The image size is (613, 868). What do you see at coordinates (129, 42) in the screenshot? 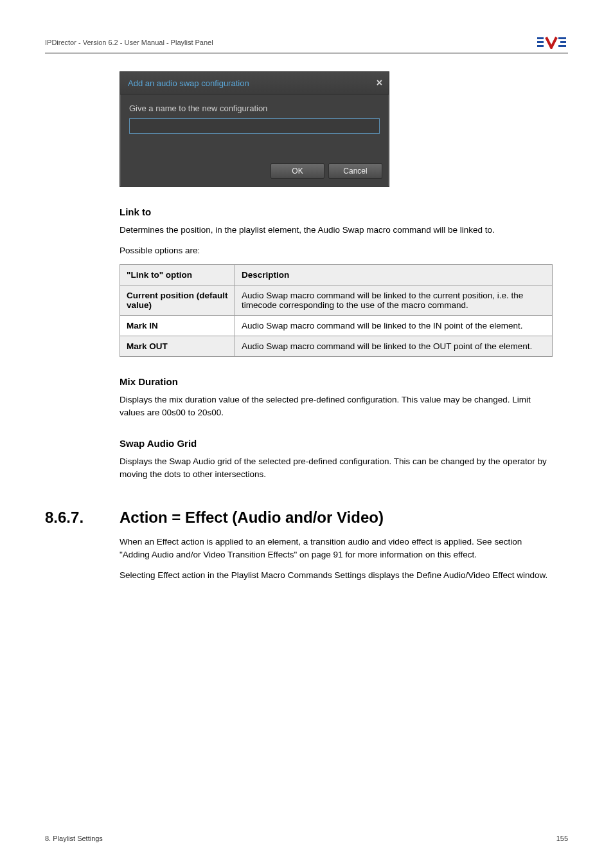
I see `header-text: IPDirector - Version 6.2 - User Manual -…` at bounding box center [129, 42].